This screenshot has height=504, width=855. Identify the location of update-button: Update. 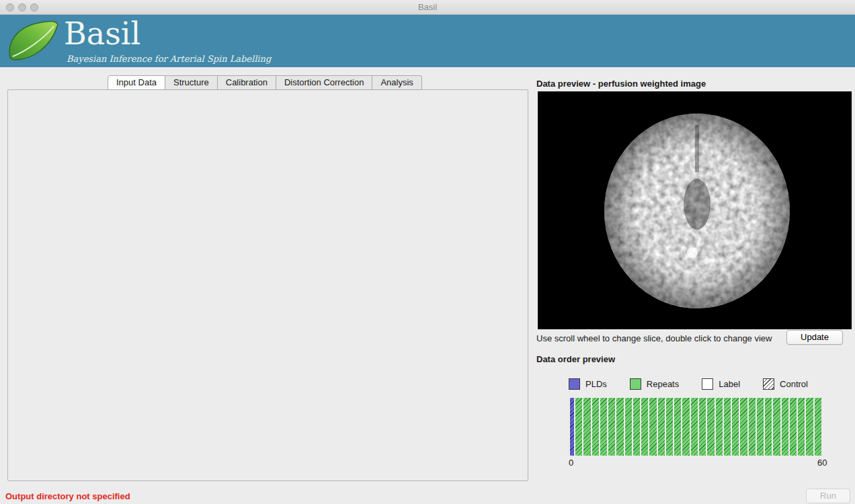
(815, 337).